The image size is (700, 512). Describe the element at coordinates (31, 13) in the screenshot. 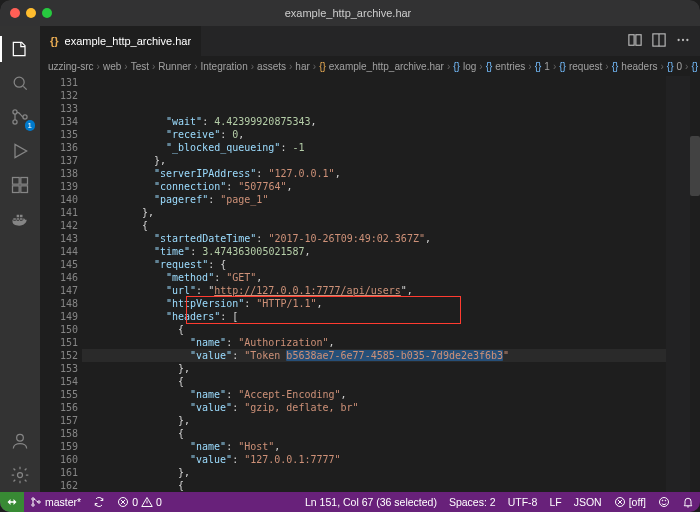

I see `minimize-window-button` at that location.